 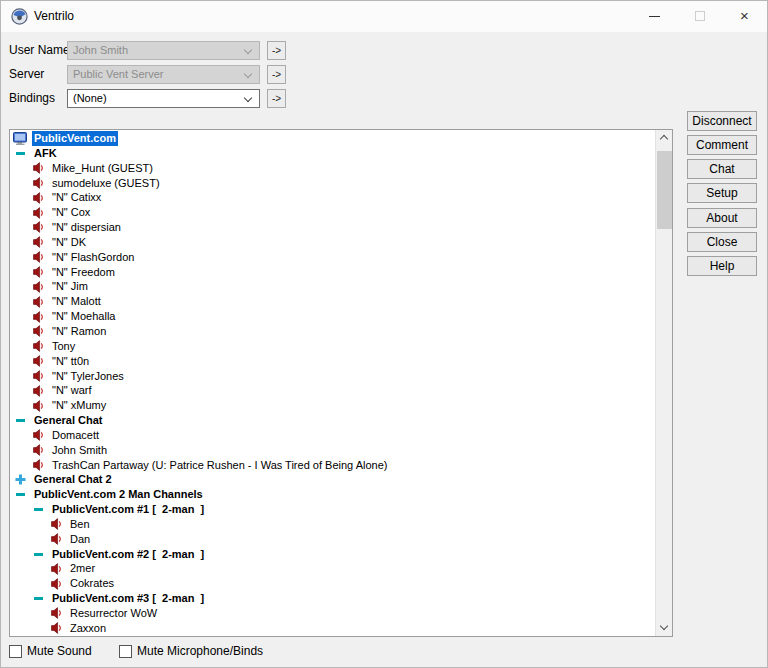 What do you see at coordinates (744, 16) in the screenshot?
I see `close-button: ×` at bounding box center [744, 16].